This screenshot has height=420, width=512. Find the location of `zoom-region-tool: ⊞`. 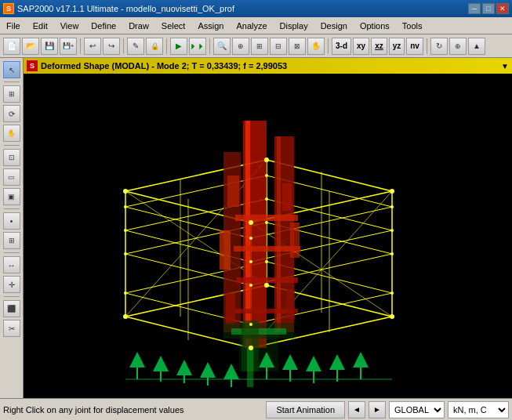

zoom-region-tool: ⊞ is located at coordinates (12, 94).